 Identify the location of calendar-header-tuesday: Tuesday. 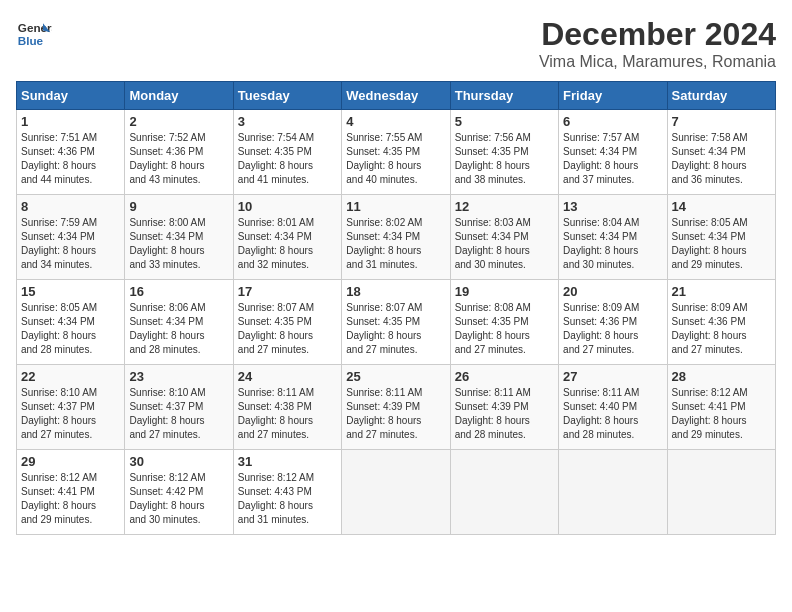
(287, 96).